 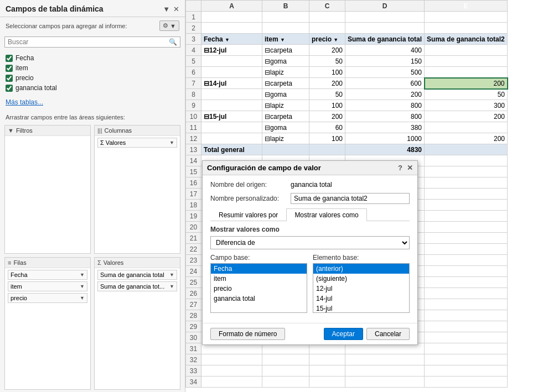 What do you see at coordinates (82, 286) in the screenshot?
I see `filas-item-arrow: ▼` at bounding box center [82, 286].